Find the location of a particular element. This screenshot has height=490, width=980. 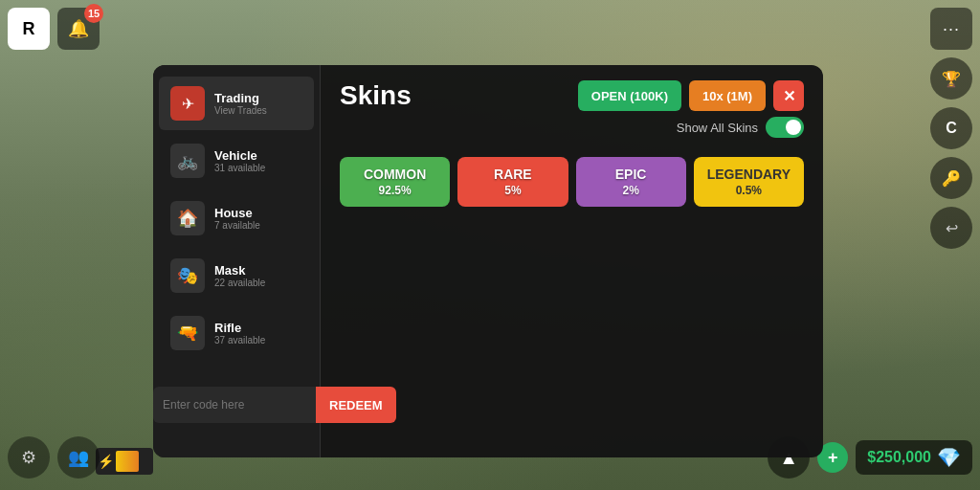

currency-icon: 💎 is located at coordinates (949, 457).